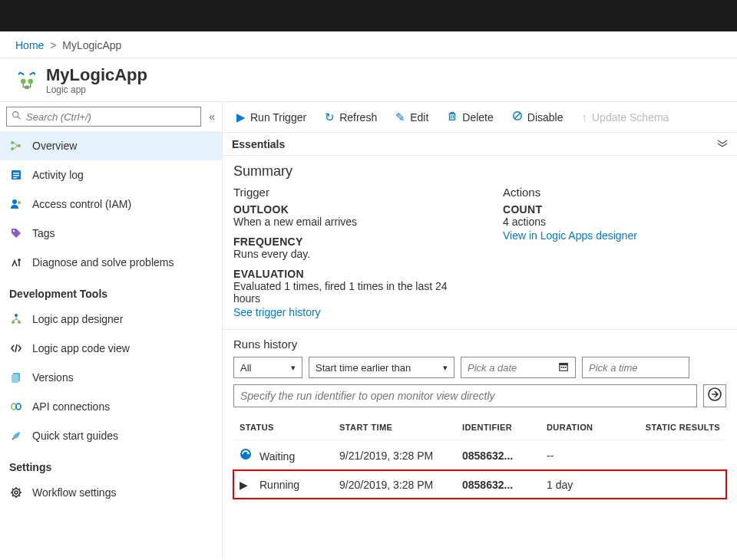  What do you see at coordinates (81, 348) in the screenshot?
I see `nav-label: Logic app code view` at bounding box center [81, 348].